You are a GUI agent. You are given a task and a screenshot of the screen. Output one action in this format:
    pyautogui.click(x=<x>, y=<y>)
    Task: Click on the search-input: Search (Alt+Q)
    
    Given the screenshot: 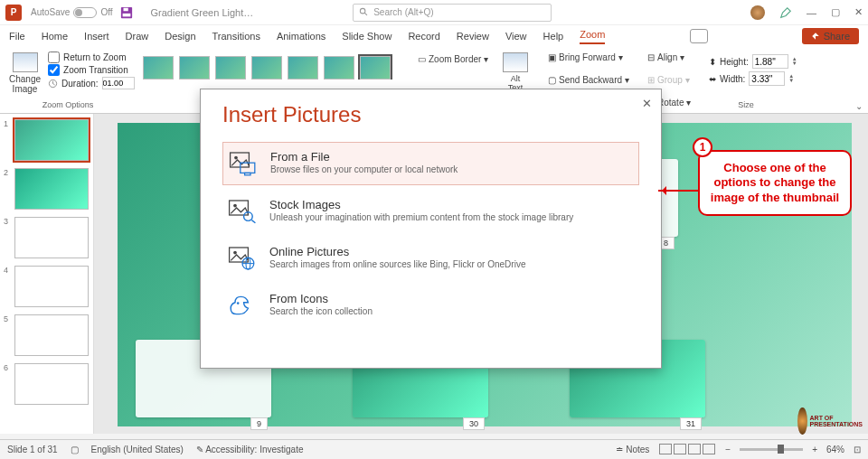 What is the action you would take?
    pyautogui.click(x=452, y=13)
    